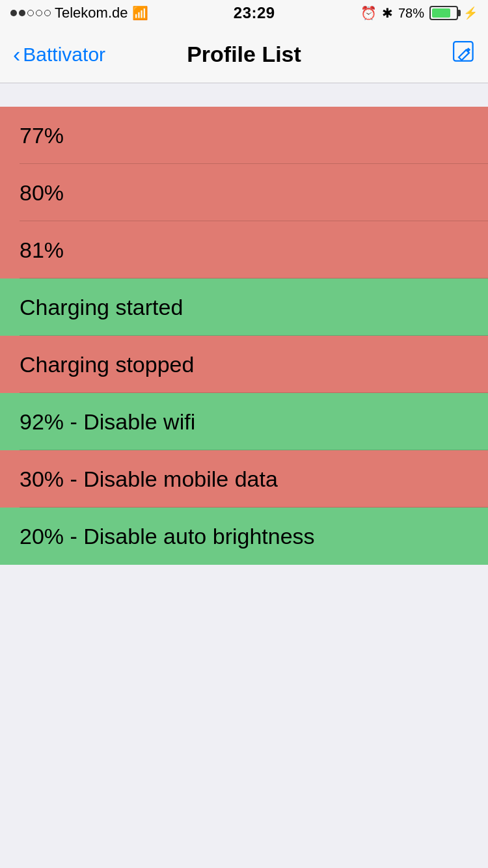  I want to click on status-right: ⏰ ✱ 78% ⚡, so click(419, 13).